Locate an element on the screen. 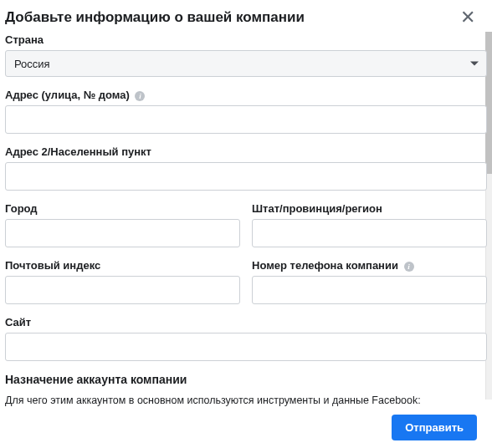 The width and height of the screenshot is (492, 448). field-city: Город is located at coordinates (122, 225).